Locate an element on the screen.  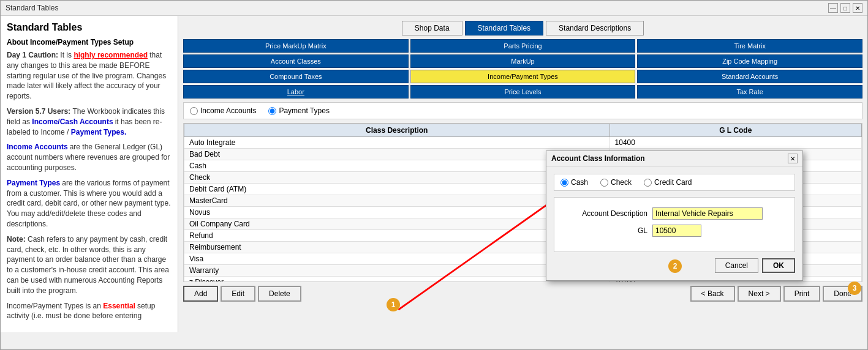
step3-circle: 3 is located at coordinates (855, 288).